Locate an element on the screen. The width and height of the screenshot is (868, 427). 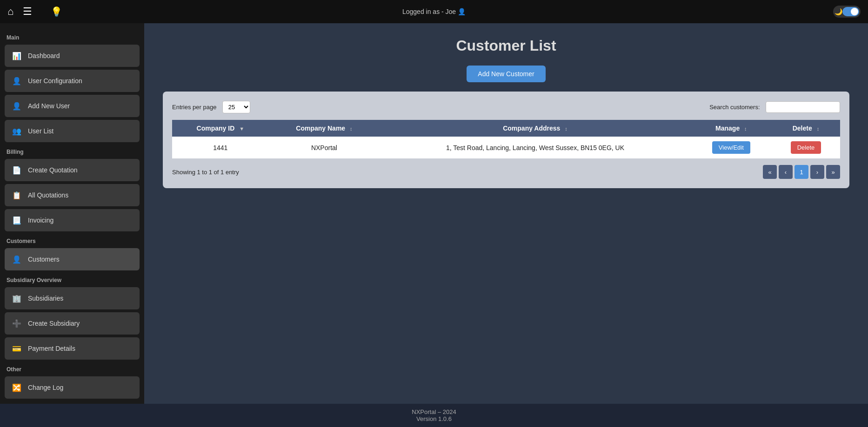
sidebar-item-invoicing: 📃Invoicing is located at coordinates (72, 220).